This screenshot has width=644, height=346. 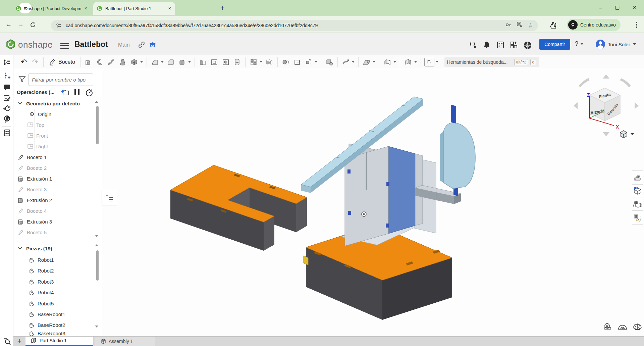 I want to click on featurescript-button: F-, so click(x=429, y=62).